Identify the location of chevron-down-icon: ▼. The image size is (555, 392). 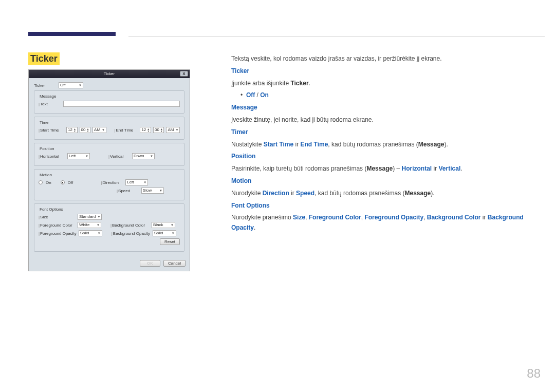
(80, 85).